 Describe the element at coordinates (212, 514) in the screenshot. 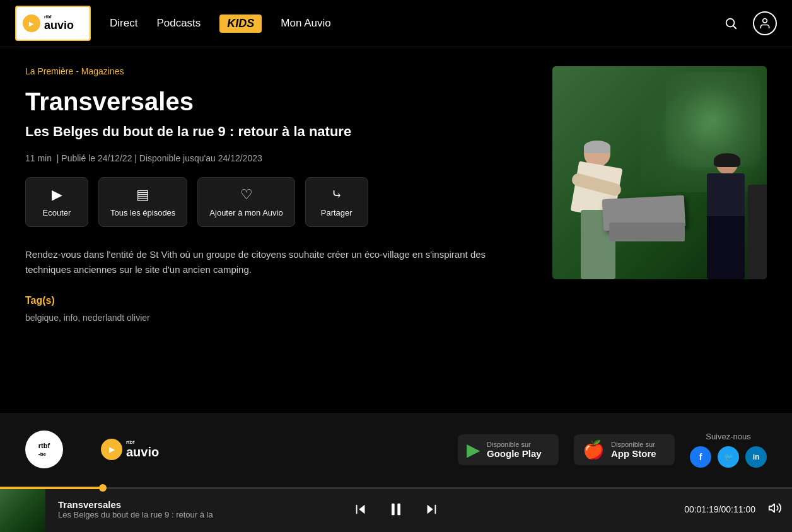

I see `player-episode-subtitle: Les Belges du bout de la rue 9 : retour …` at that location.